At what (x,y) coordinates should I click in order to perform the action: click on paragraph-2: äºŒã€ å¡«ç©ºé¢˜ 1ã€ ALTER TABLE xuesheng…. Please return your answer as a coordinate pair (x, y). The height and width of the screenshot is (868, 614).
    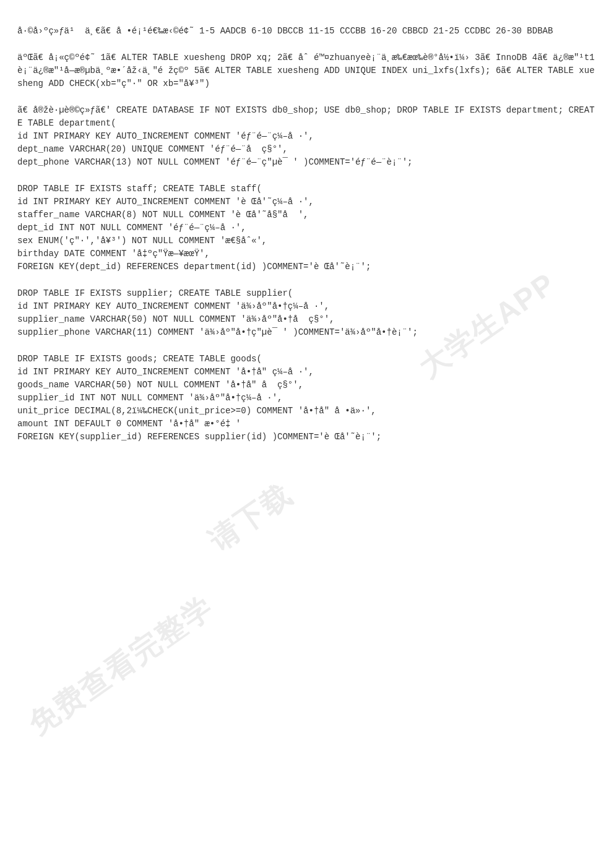
    Looking at the image, I should click on (307, 71).